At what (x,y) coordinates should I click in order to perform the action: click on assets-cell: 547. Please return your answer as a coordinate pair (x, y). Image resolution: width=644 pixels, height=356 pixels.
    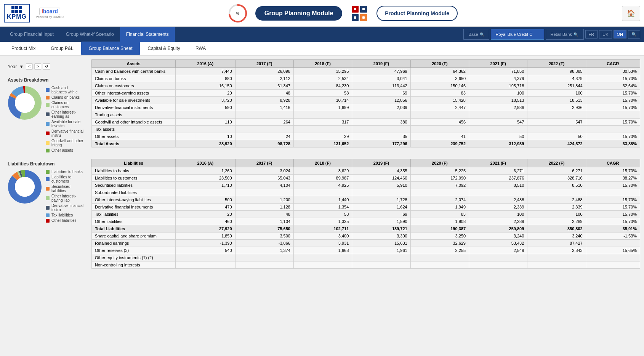
    Looking at the image, I should click on (498, 122).